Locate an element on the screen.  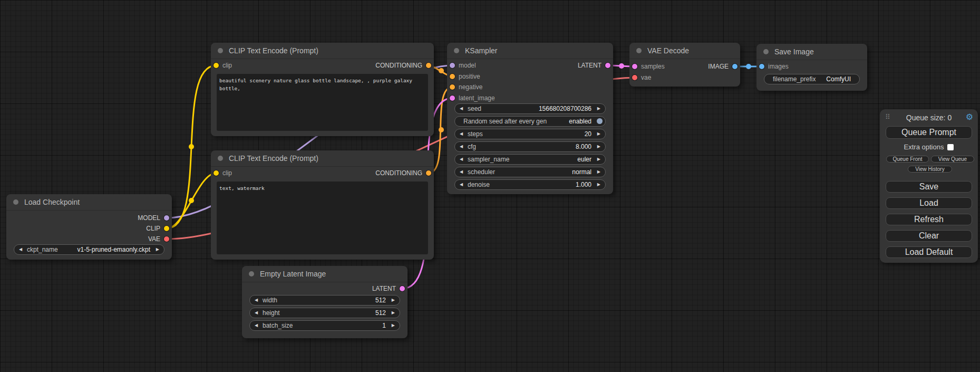
slot-label: clip is located at coordinates (227, 65).